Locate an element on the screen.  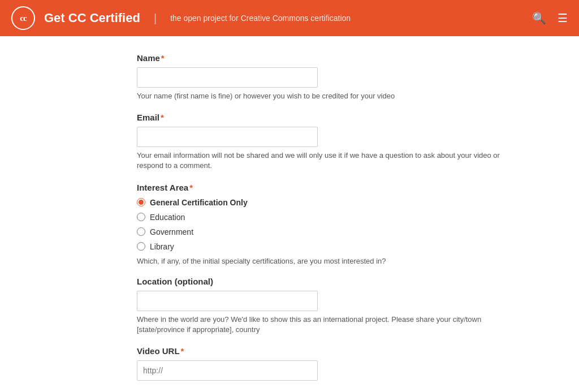
email-required-star: * is located at coordinates (162, 118).